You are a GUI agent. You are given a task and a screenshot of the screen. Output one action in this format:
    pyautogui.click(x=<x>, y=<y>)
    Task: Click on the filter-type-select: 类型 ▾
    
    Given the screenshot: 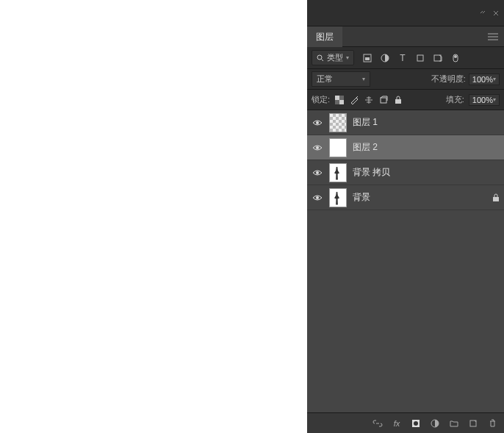 What is the action you would take?
    pyautogui.click(x=333, y=57)
    